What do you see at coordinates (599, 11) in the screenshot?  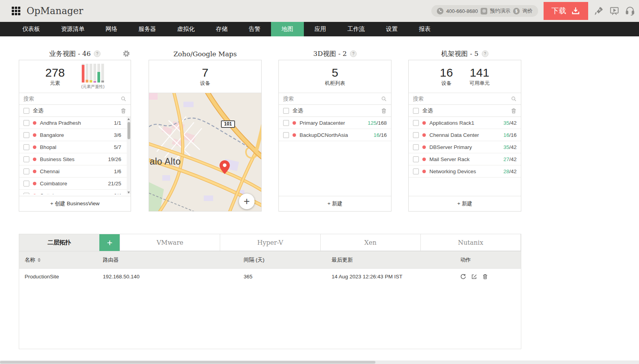 I see `getting-started-rocket-icon` at bounding box center [599, 11].